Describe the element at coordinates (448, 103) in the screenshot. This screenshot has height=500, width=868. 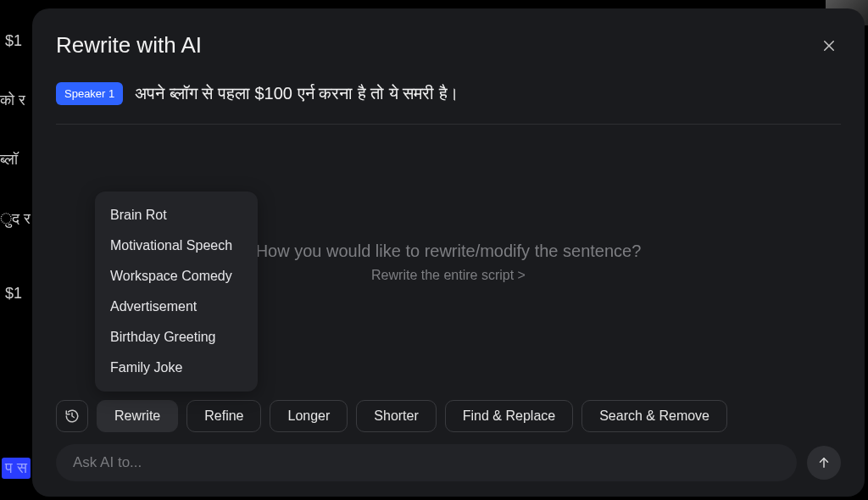
I see `speaker-line: Speaker 1 अपने ब्लॉग से पहला $100 एर्न क…` at that location.